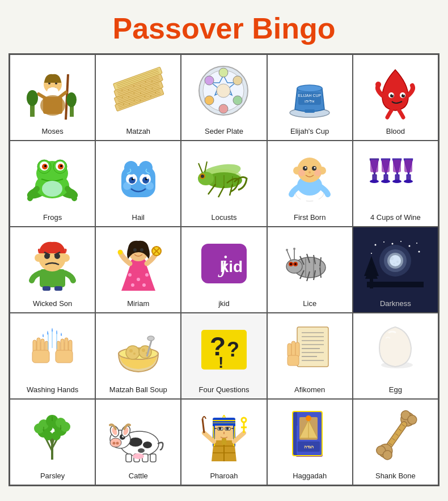  Describe the element at coordinates (396, 270) in the screenshot. I see `cell-darkness: Darkness` at that location.